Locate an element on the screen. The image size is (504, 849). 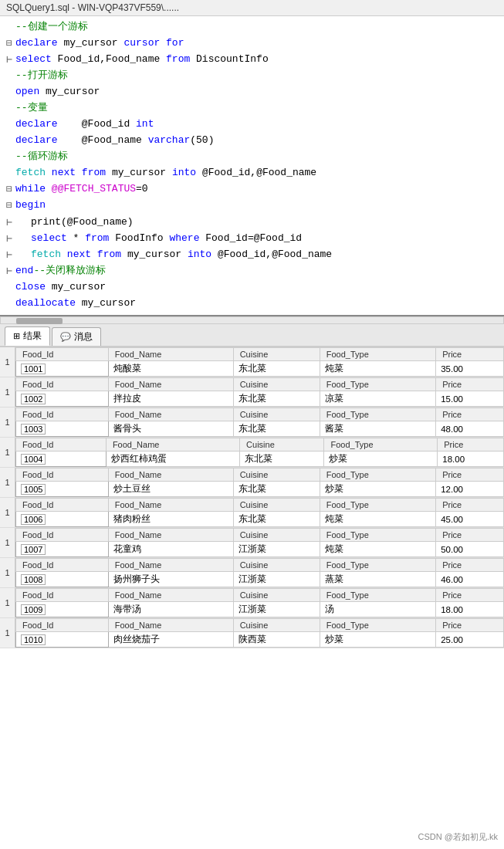
cuisine-cell: 陕西菜 is located at coordinates (276, 640).